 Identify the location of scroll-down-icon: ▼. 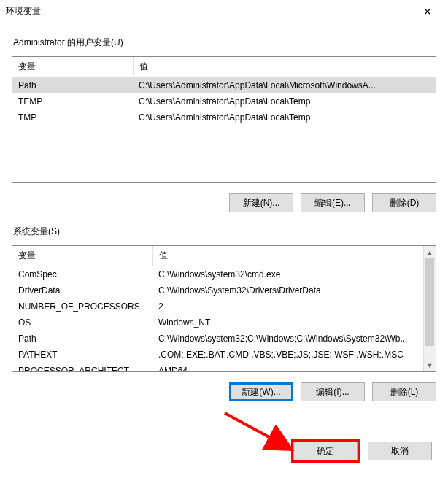
(430, 365).